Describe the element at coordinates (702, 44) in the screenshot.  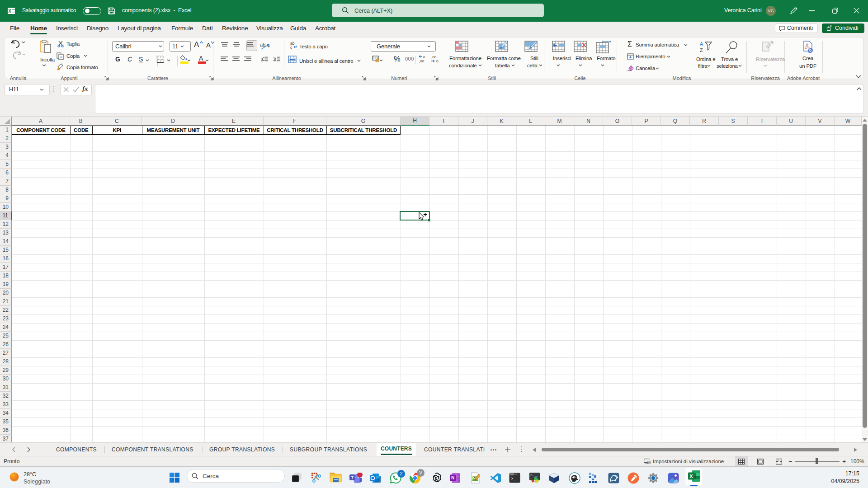
I see `svg-text: A` at that location.